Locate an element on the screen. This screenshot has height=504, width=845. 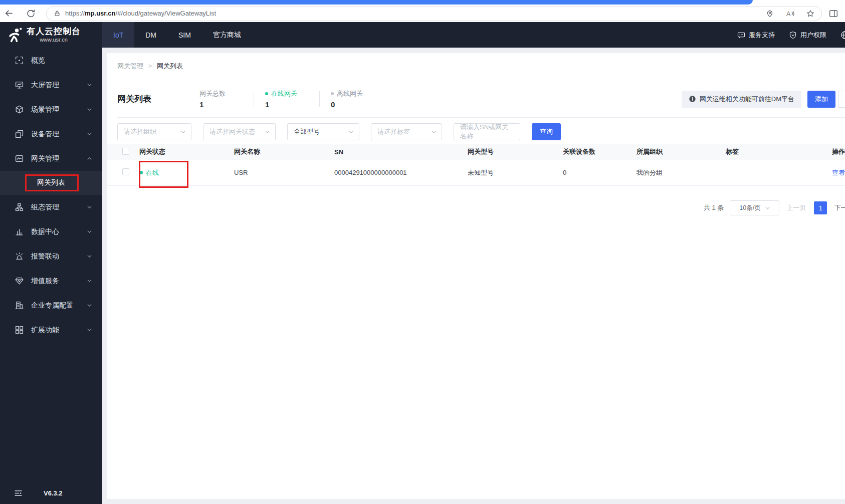
pagination-total: 共 1 条 is located at coordinates (714, 208).